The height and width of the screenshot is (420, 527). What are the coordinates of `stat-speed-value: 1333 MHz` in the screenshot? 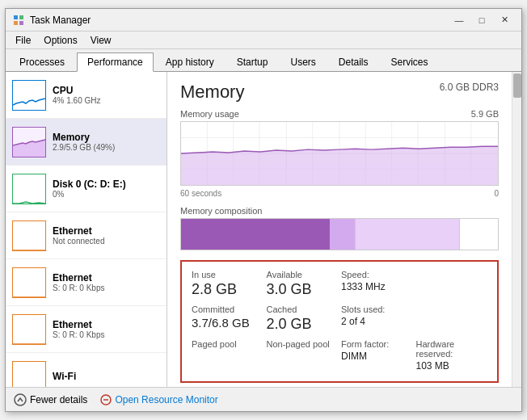 It's located at (377, 287).